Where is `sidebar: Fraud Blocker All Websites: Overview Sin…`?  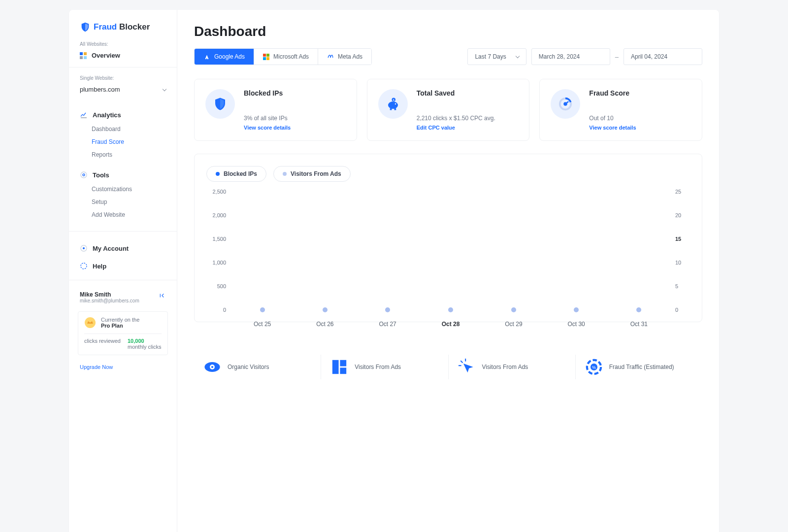
sidebar: Fraud Blocker All Websites: Overview Sin… is located at coordinates (123, 271).